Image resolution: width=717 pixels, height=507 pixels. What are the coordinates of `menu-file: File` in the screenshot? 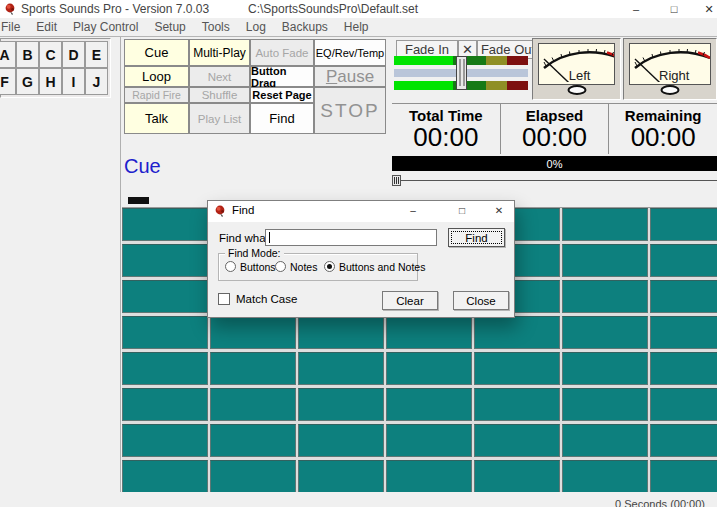 It's located at (14, 27).